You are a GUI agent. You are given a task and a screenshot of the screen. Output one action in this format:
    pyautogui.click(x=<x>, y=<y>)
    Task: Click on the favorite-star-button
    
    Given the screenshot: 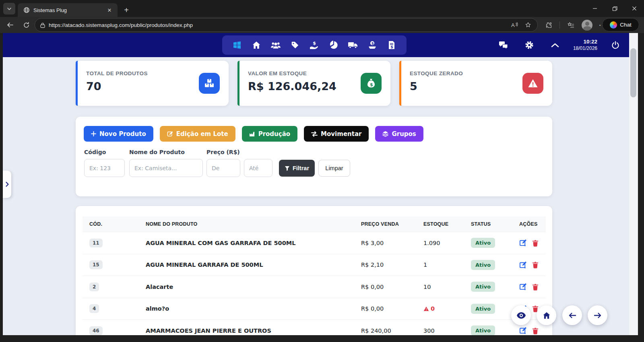 What is the action you would take?
    pyautogui.click(x=528, y=25)
    